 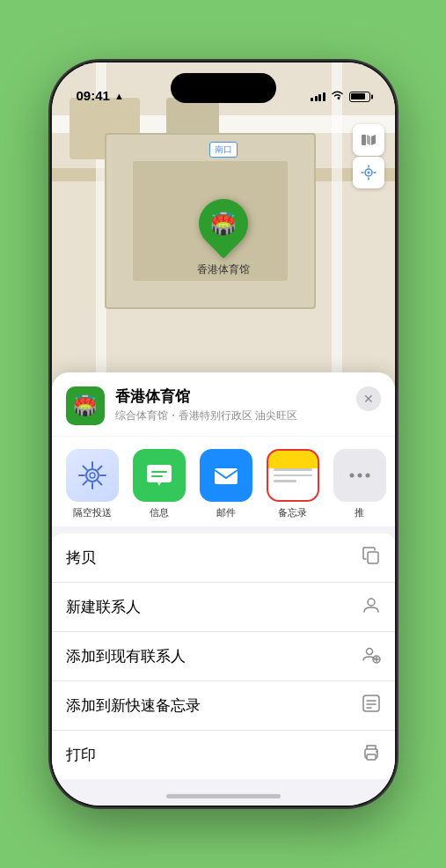 What do you see at coordinates (340, 97) in the screenshot?
I see `status-icons` at bounding box center [340, 97].